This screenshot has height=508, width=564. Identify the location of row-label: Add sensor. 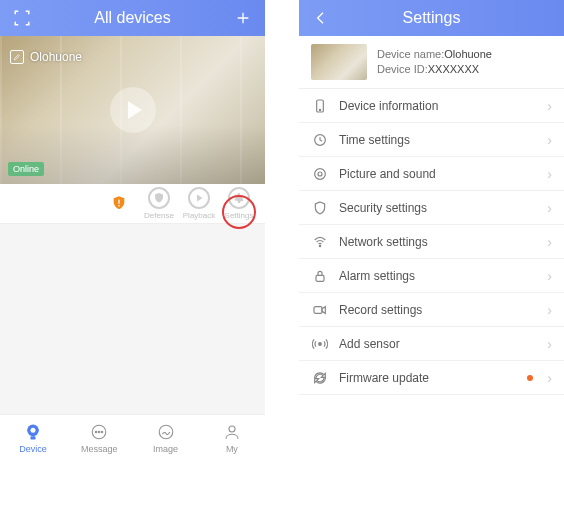
(438, 344).